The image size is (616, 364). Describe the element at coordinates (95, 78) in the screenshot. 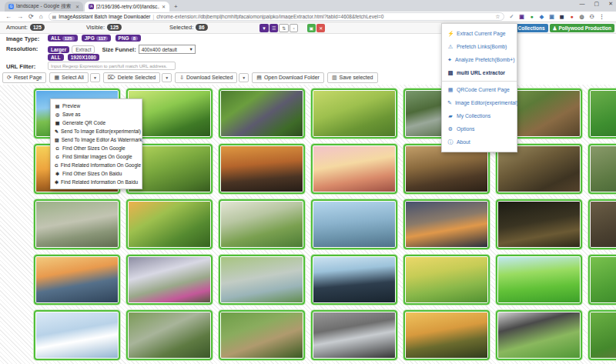

I see `select-all-caret-icon: ▼` at that location.